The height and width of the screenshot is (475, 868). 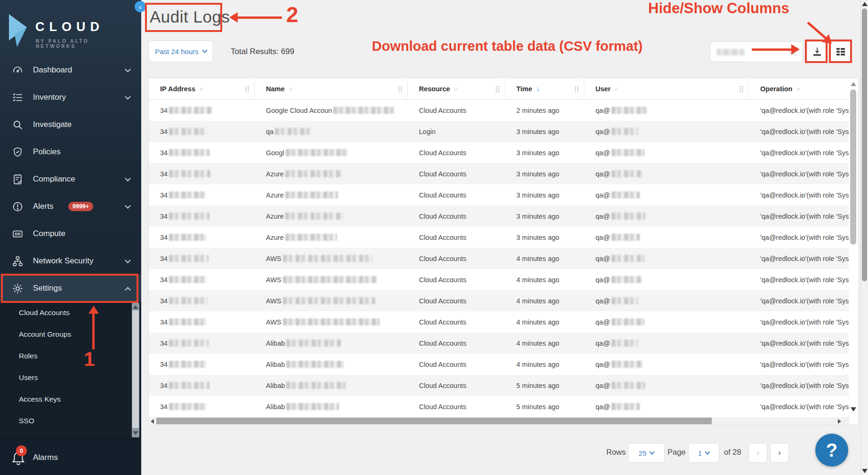 I want to click on table-row: 34 Googl Cloud Accounts 3 minutes ago qa…, so click(x=504, y=152).